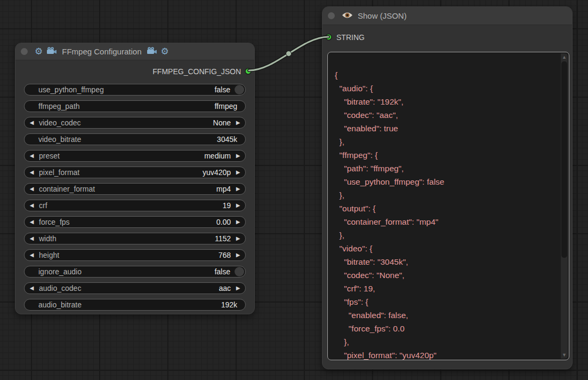  Describe the element at coordinates (135, 172) in the screenshot. I see `widget-pixel_format: ◀pixel_formatyuv420p▶` at that location.